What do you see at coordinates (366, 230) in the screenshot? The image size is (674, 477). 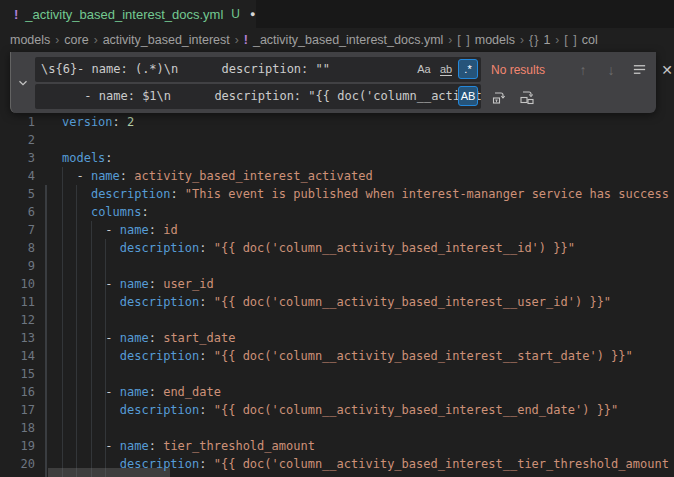 I see `code-line-7: - name: id` at bounding box center [366, 230].